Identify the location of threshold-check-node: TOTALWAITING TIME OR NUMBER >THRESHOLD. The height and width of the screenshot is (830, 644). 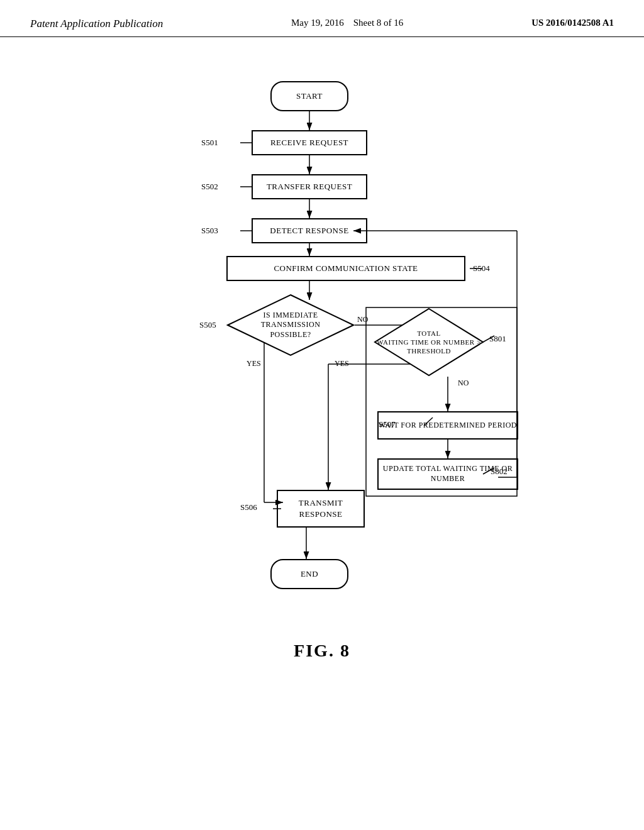
(429, 342).